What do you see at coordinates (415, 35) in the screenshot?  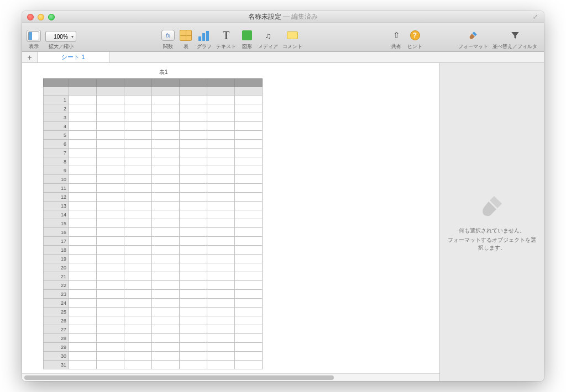 I see `hint-button: ?` at bounding box center [415, 35].